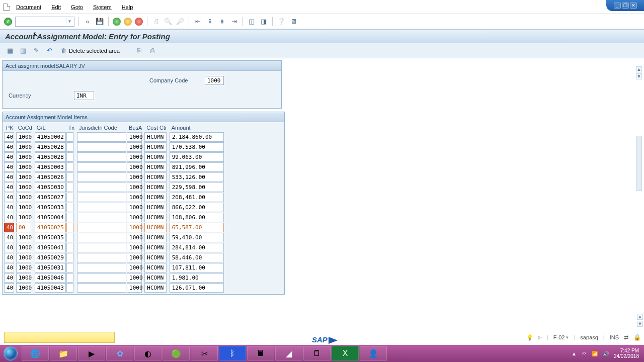  What do you see at coordinates (128, 7) in the screenshot?
I see `menu-help: Help` at bounding box center [128, 7].